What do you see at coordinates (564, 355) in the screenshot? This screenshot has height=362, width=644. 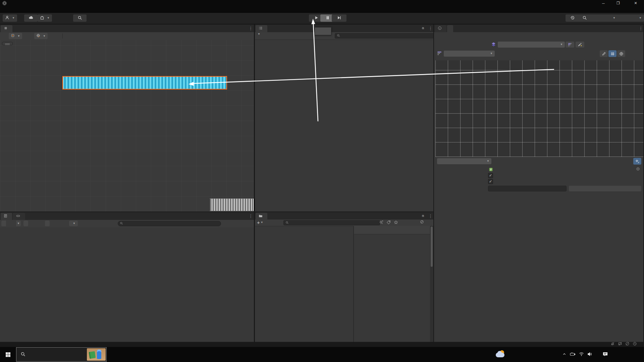 I see `tray-chevron-icon` at bounding box center [564, 355].